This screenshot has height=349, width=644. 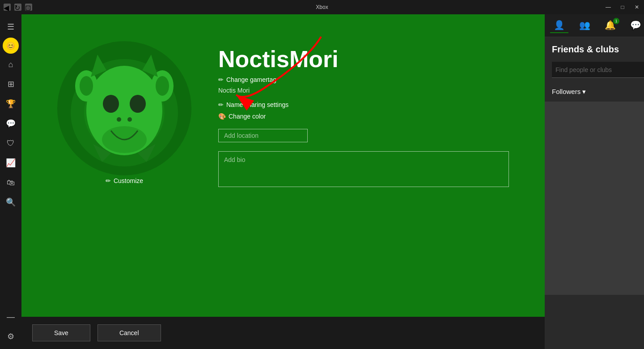 What do you see at coordinates (11, 123) in the screenshot?
I see `chat-nav: 💬` at bounding box center [11, 123].